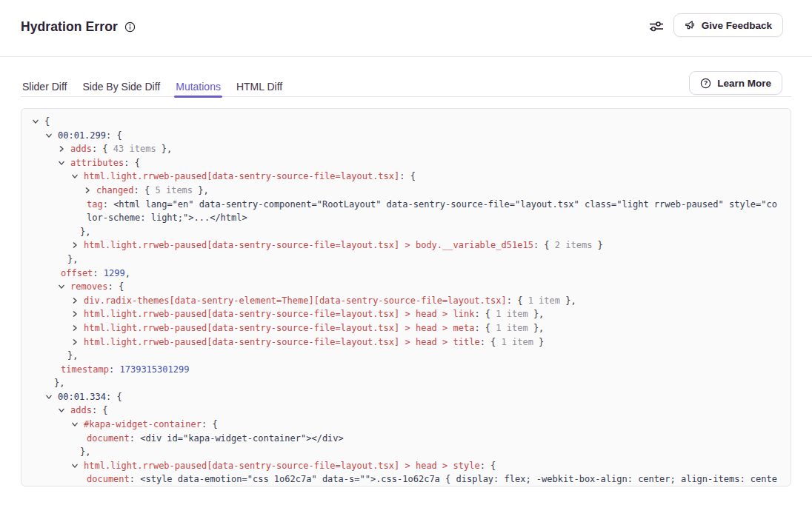 The width and height of the screenshot is (812, 505). I want to click on tab-bar: Slider DiffSide By Side DiffMutationsHTM…, so click(406, 84).